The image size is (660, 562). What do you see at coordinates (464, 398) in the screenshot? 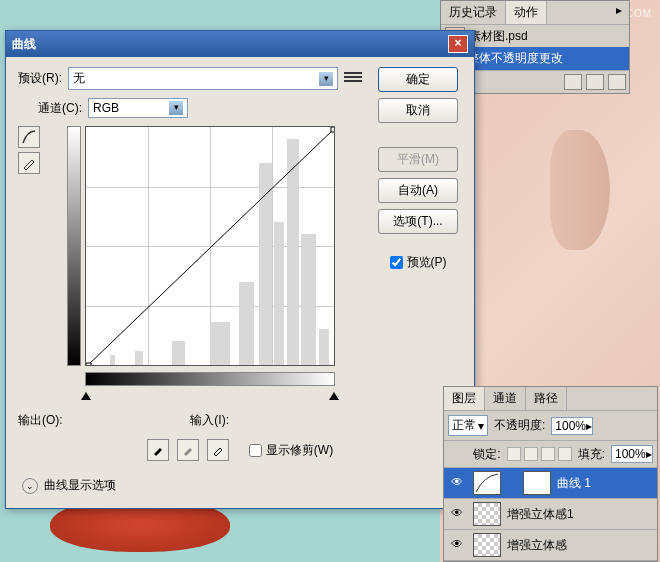
I see `tab-layers: 图层` at bounding box center [464, 398].